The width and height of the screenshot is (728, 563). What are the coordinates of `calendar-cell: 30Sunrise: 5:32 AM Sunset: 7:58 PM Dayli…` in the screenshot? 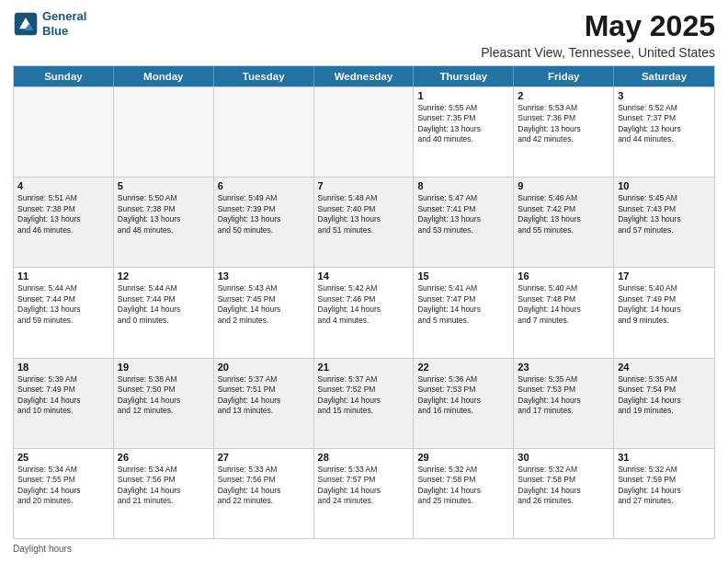 It's located at (564, 493).